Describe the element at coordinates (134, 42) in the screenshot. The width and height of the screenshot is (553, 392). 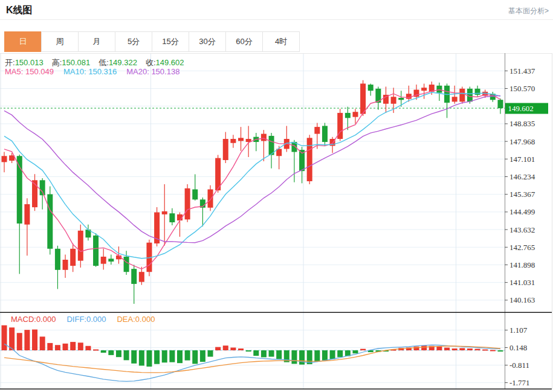
I see `tab-period-3: 5分` at that location.